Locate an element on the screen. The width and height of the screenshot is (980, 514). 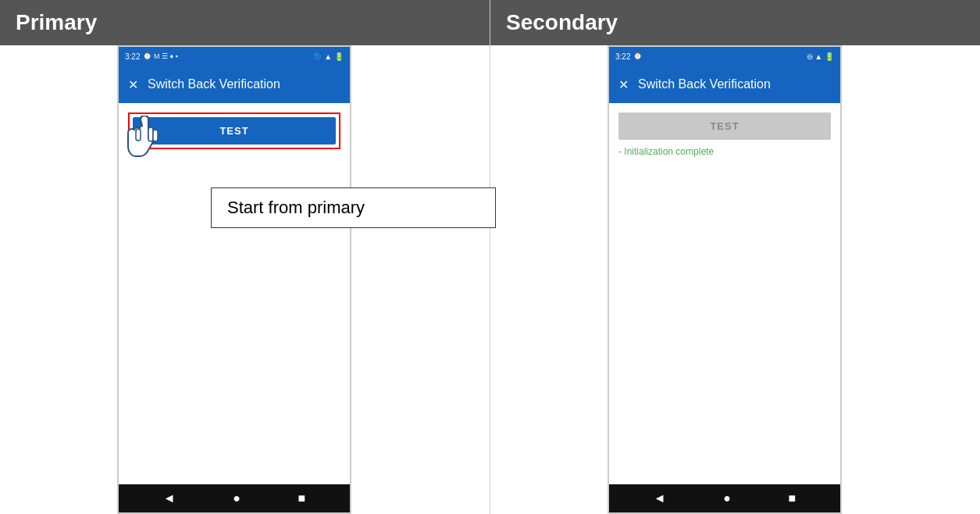
secondary-status-bar: 3:22 ⌚ ⊖ ▲ 🔋 is located at coordinates (725, 56).